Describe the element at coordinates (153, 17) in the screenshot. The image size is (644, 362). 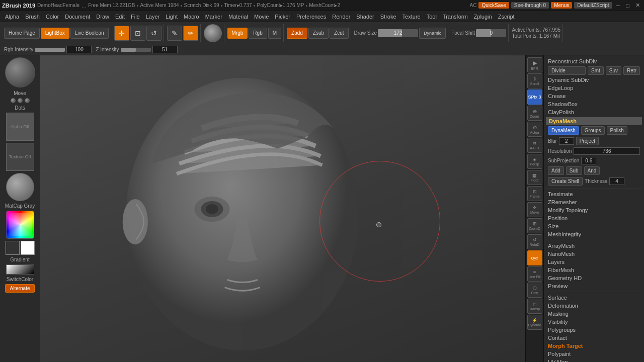
I see `menu-layer: Layer` at that location.